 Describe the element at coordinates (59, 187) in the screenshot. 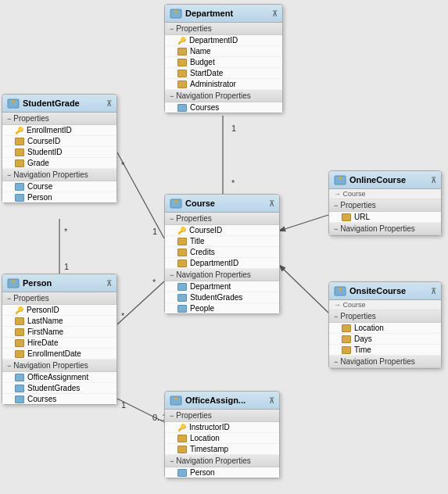

I see `sg-nav-course: Course` at that location.